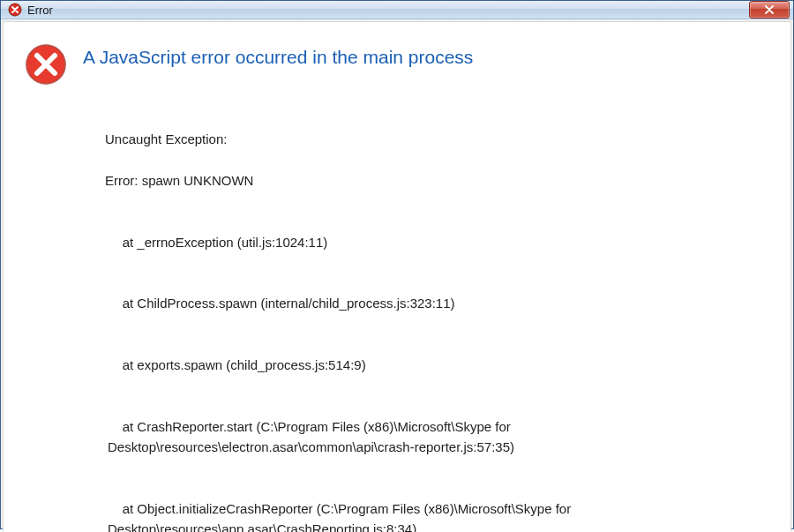 The width and height of the screenshot is (794, 532). Describe the element at coordinates (397, 62) in the screenshot. I see `header-row: A JavaScript error occurred in the main …` at that location.